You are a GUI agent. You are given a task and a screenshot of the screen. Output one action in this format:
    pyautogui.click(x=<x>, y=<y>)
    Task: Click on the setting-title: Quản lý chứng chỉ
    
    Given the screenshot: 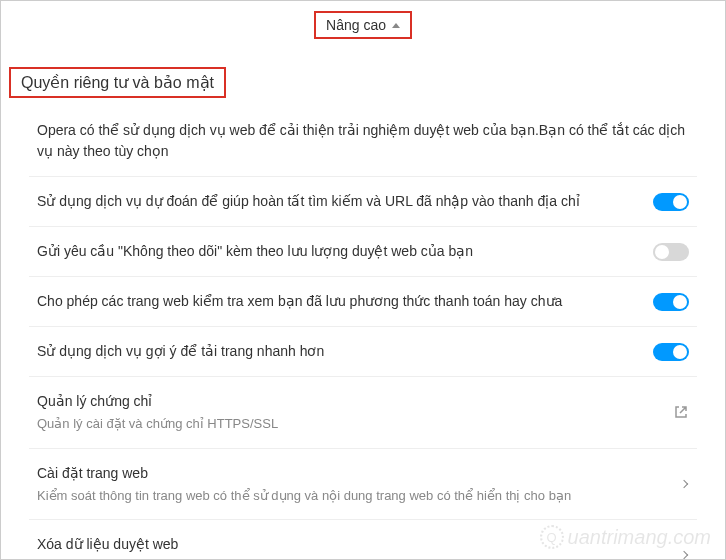 What is the action you would take?
    pyautogui.click(x=345, y=402)
    